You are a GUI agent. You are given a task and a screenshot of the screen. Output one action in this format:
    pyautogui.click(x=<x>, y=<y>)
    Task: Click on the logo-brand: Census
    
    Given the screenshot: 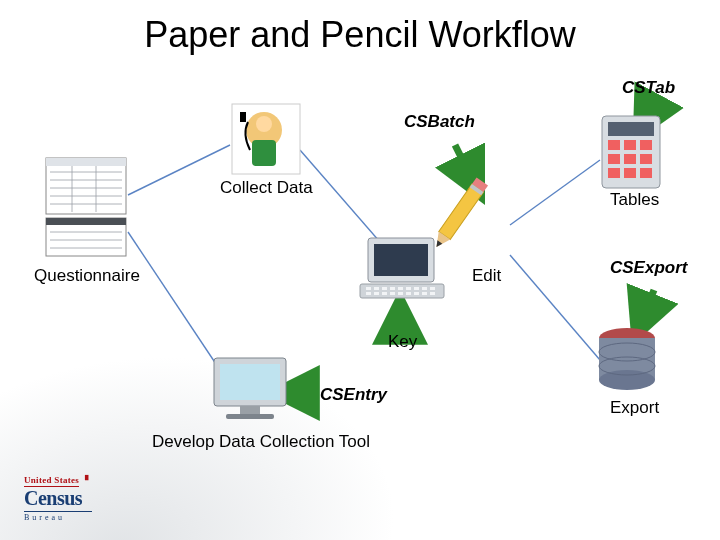 What is the action you would take?
    pyautogui.click(x=58, y=498)
    